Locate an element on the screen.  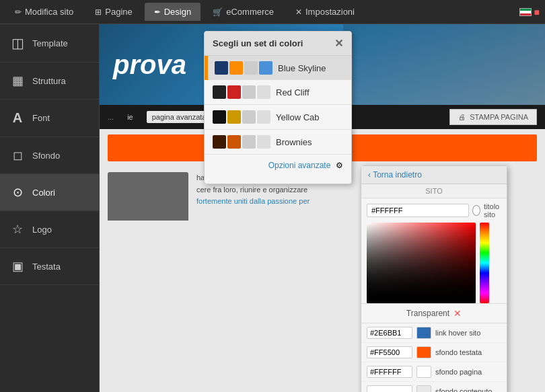
sidebar-label-testata: Testata is located at coordinates (46, 266).